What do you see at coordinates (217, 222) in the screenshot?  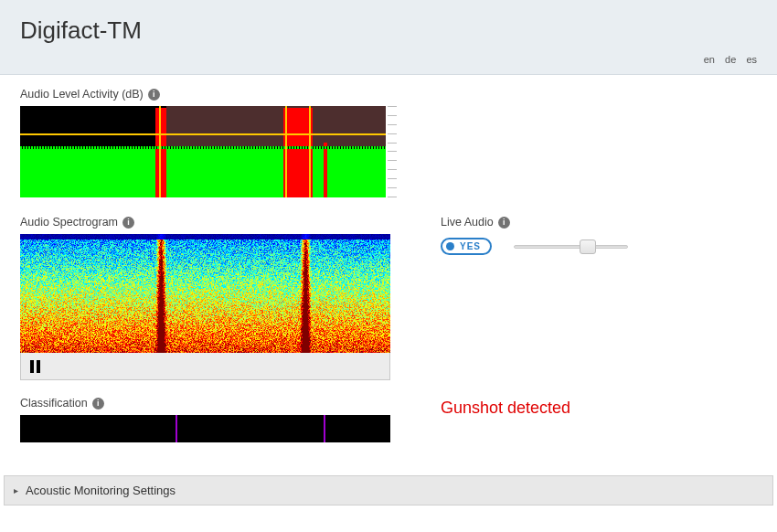 I see `spectrogram-label: Audio Spectrogram i` at bounding box center [217, 222].